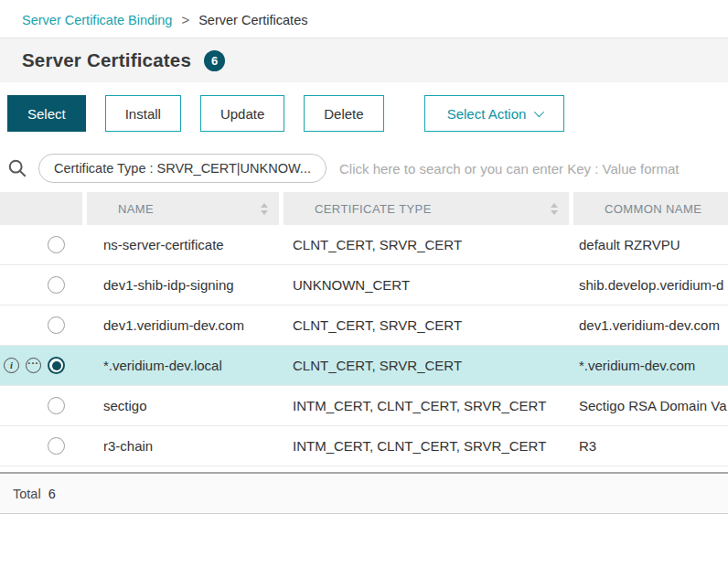 The image size is (728, 568). Describe the element at coordinates (653, 209) in the screenshot. I see `column-label-common-name: COMMON NAME` at that location.